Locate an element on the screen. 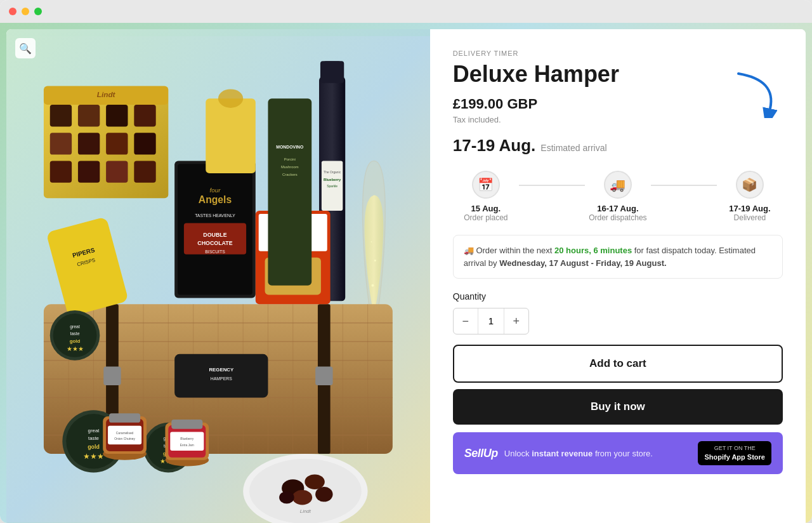 This screenshot has width=812, height=523. timeline-date-delivered: 17-19 Aug. is located at coordinates (750, 208).